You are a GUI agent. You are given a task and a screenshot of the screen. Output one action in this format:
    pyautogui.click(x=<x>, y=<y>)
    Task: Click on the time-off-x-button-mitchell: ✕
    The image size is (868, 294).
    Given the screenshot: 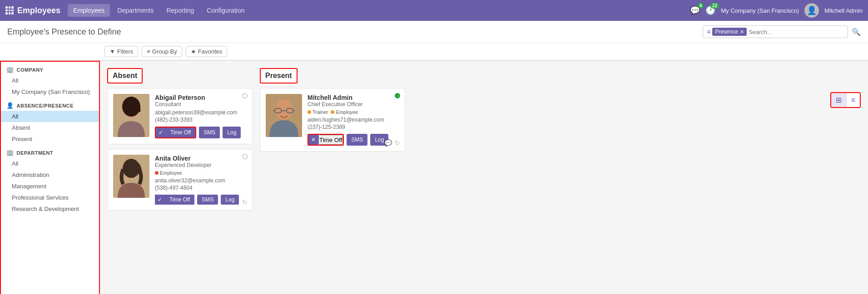 What is the action you would take?
    pyautogui.click(x=313, y=140)
    